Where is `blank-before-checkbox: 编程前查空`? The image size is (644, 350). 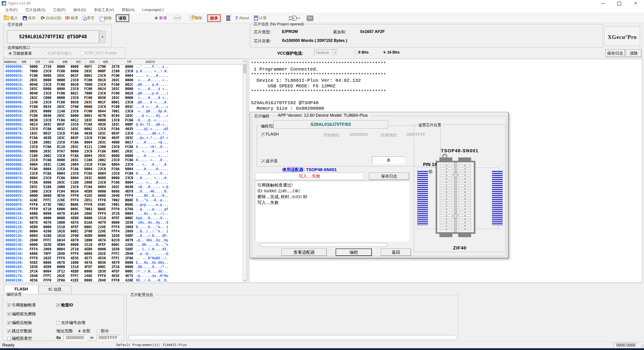
blank-before-checkbox: 编程前查空 is located at coordinates (20, 338).